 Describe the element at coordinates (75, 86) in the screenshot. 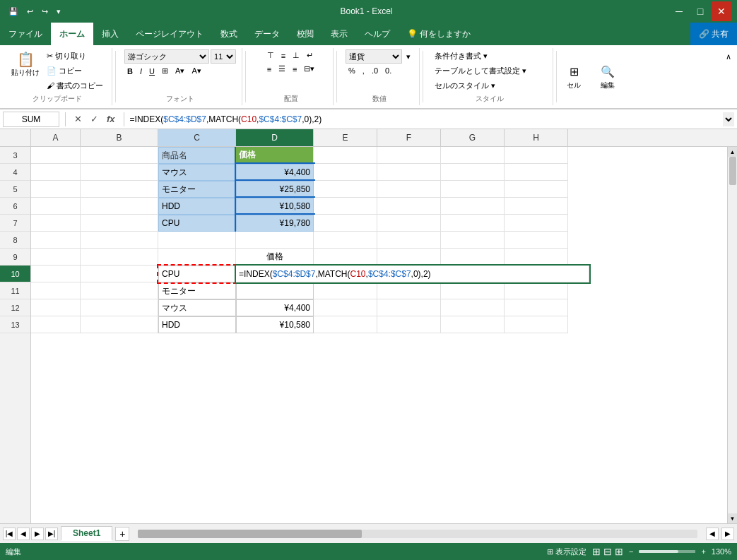

I see `format-painter-button: 🖌 書式のコピー` at that location.